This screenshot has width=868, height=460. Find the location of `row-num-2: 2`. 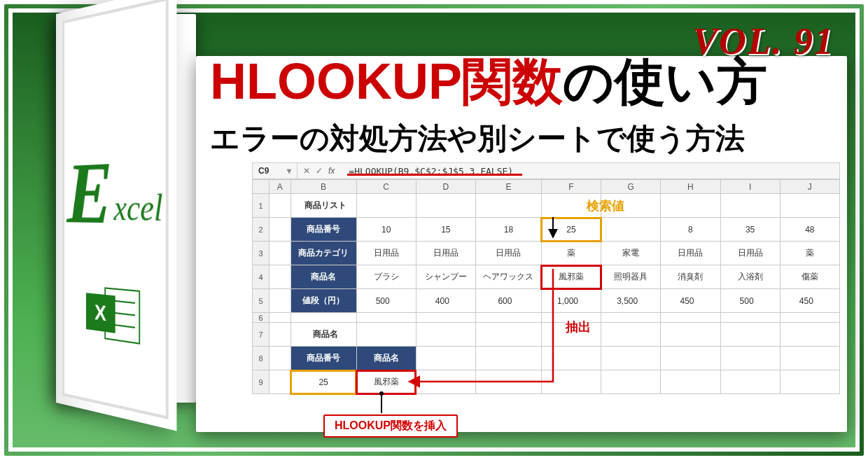

row-num-2: 2 is located at coordinates (261, 230).